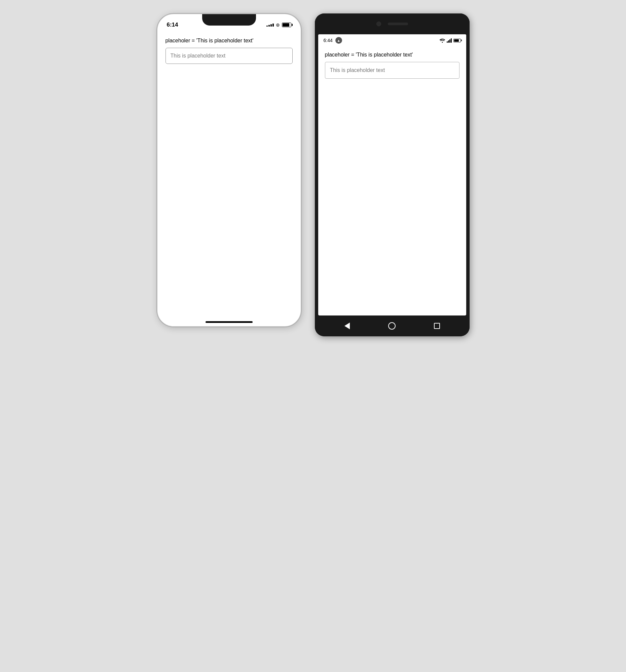 The height and width of the screenshot is (672, 626). Describe the element at coordinates (279, 25) in the screenshot. I see `ios-status-icons: ⊛` at that location.